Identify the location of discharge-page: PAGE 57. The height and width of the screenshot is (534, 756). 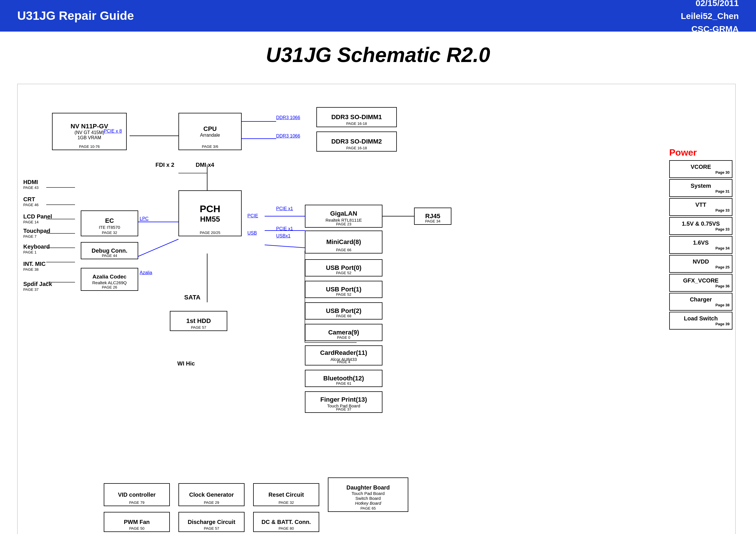
(211, 528).